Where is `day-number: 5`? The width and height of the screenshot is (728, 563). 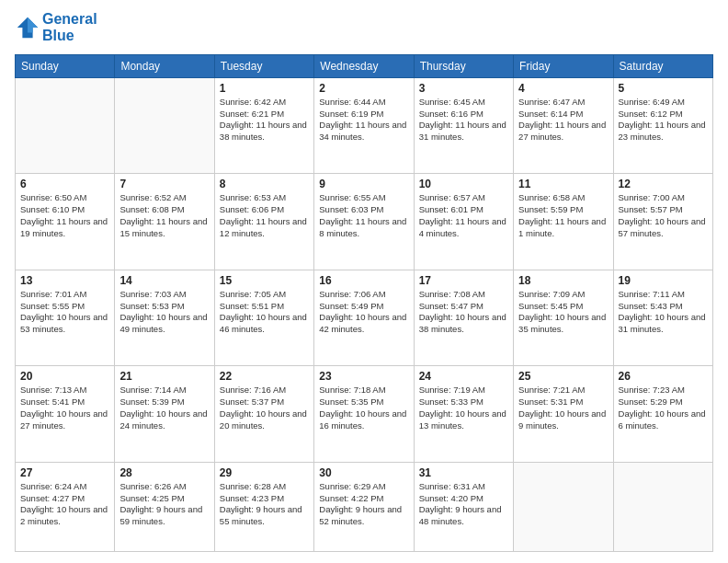 day-number: 5 is located at coordinates (664, 88).